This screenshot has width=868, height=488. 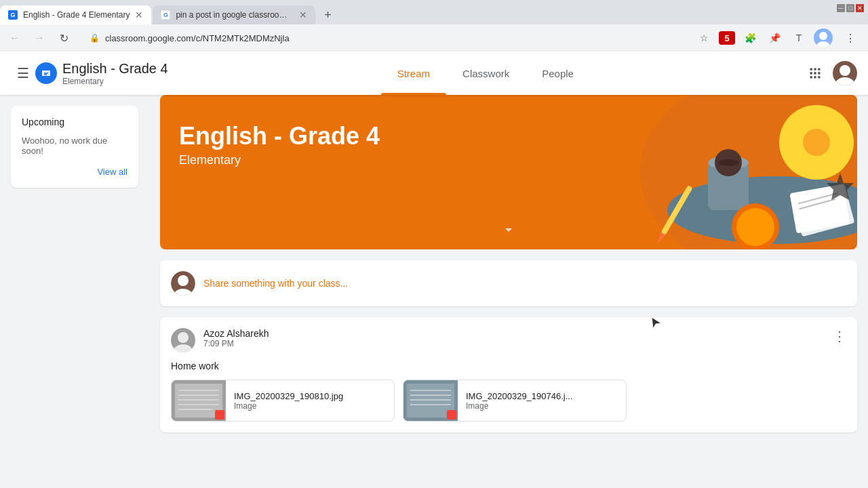 I want to click on post-time: 7:09 PM, so click(x=514, y=344).